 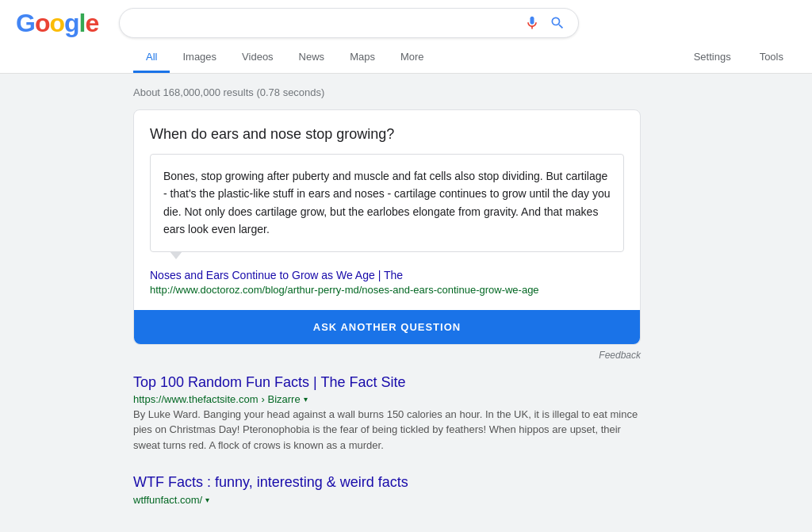 I want to click on tab-images: Images, so click(x=200, y=58).